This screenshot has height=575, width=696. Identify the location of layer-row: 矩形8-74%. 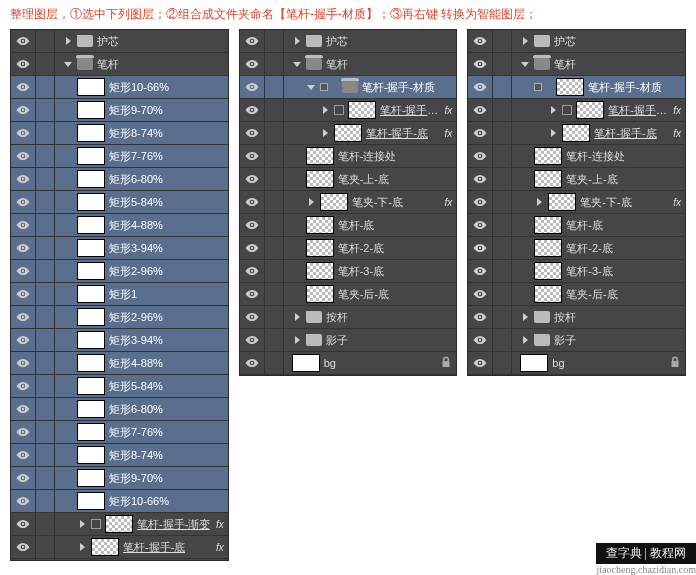
(120, 456).